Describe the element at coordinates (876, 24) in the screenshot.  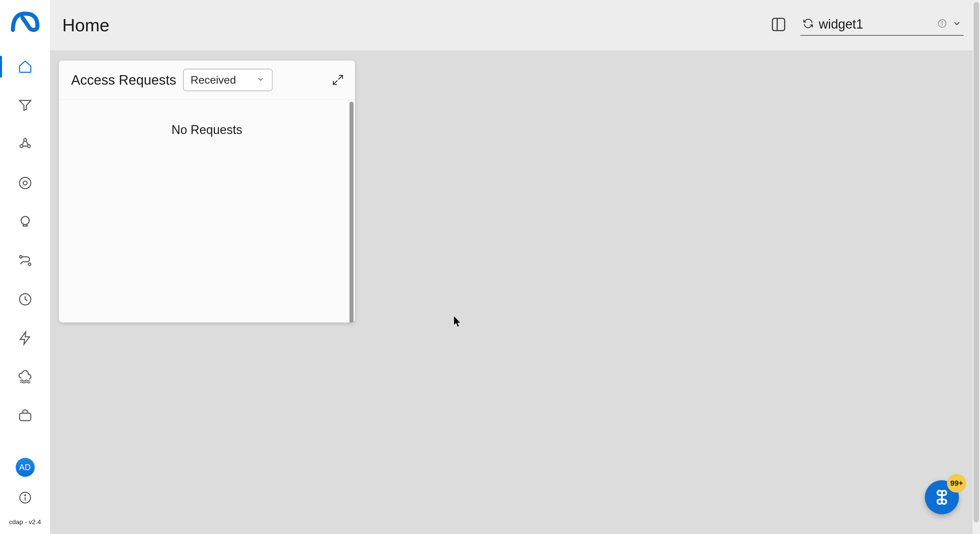
I see `layout-name: widget1` at that location.